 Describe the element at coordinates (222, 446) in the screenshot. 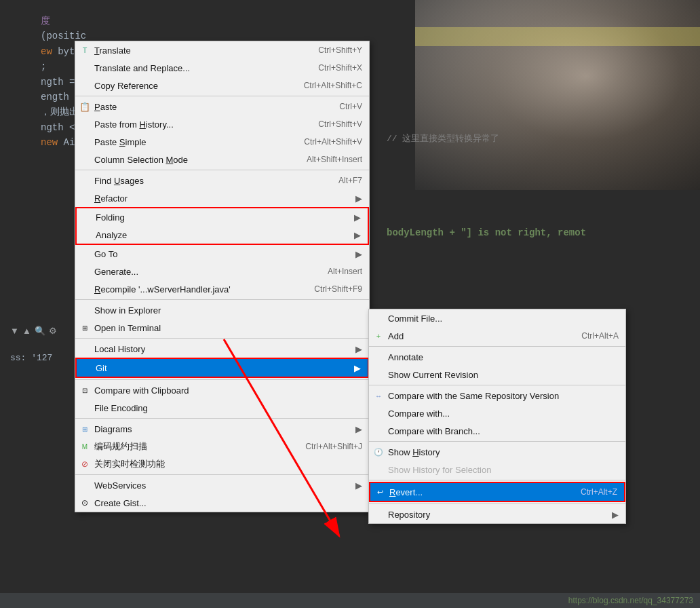

I see `menu-item-code-scan: M 编码规约扫描 Ctrl+Alt+Shift+J` at that location.